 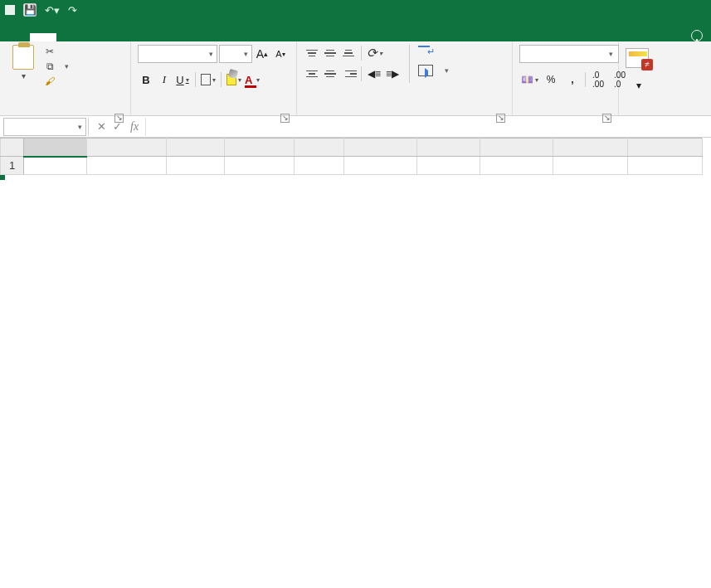 I want to click on tab-home, so click(x=43, y=37).